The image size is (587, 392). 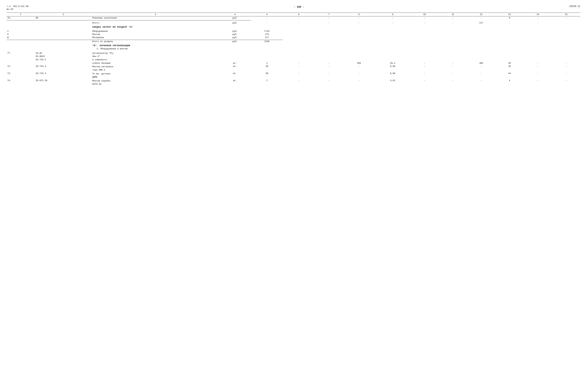 I want to click on section-header-row: СВОДКА ЗАТРАТ ПО РАЗДЕЛУ "А", so click(x=294, y=27).